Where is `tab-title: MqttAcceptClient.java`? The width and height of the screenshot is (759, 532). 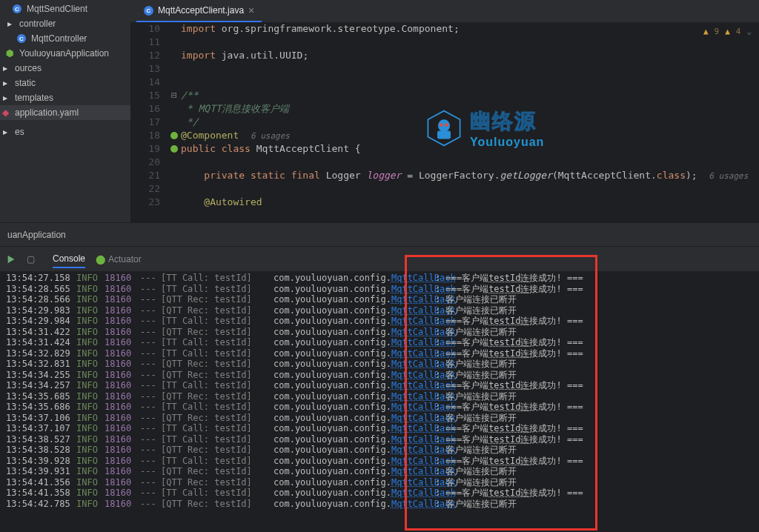
tab-title: MqttAcceptClient.java is located at coordinates (201, 10).